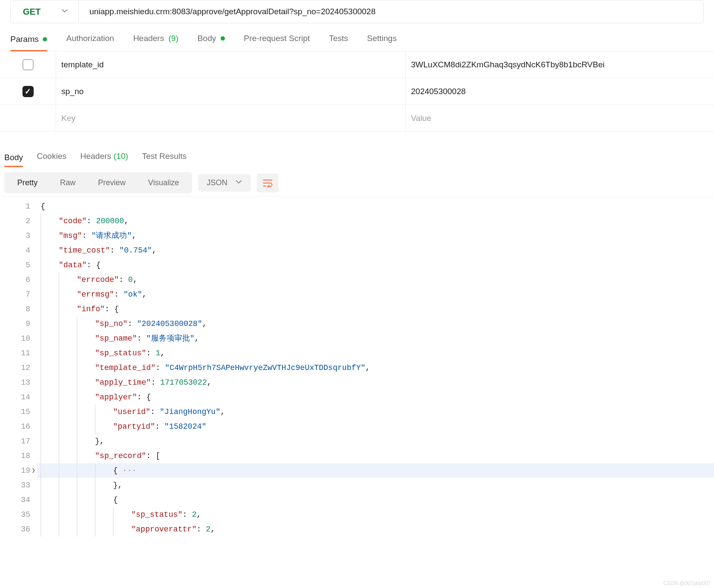 Image resolution: width=714 pixels, height=588 pixels. What do you see at coordinates (104, 158) in the screenshot?
I see `resp-tab-headers: Headers (10)` at bounding box center [104, 158].